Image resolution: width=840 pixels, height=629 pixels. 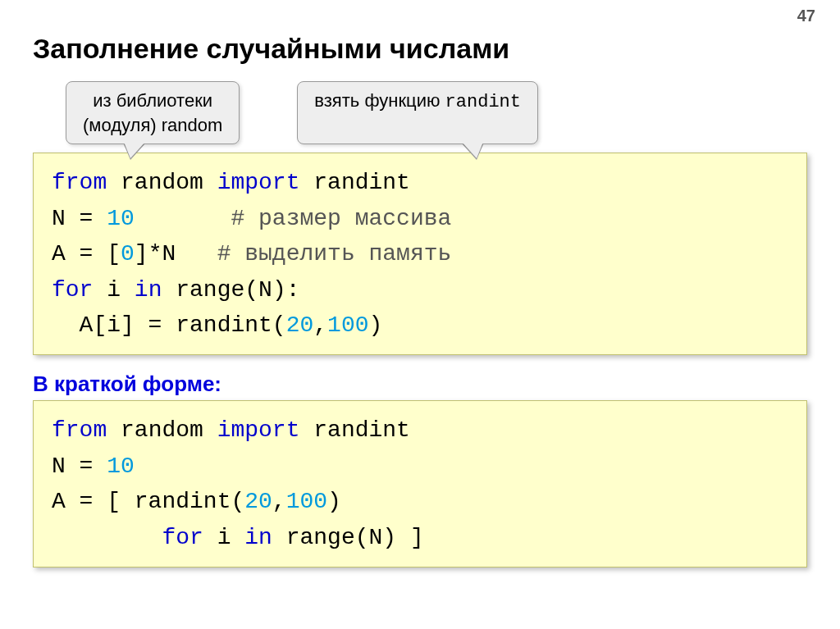 I want to click on page-title: Заполнение случайными числами, so click(x=420, y=49).